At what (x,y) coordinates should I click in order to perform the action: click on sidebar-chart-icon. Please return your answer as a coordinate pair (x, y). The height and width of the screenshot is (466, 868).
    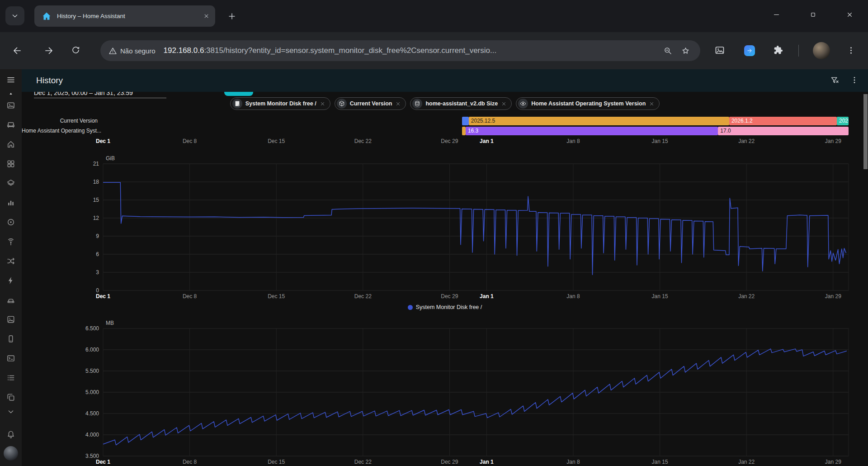
    Looking at the image, I should click on (11, 203).